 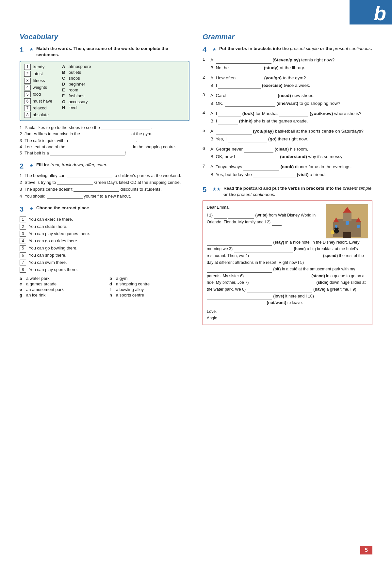 What do you see at coordinates (105, 189) in the screenshot?
I see `ex2-s3: 3 The sports centre doesn't discounts to…` at bounding box center [105, 189].